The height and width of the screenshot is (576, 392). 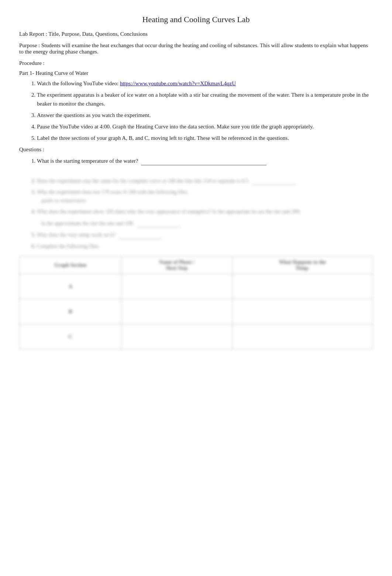 What do you see at coordinates (71, 312) in the screenshot?
I see `table-cell-section-b: B` at bounding box center [71, 312].